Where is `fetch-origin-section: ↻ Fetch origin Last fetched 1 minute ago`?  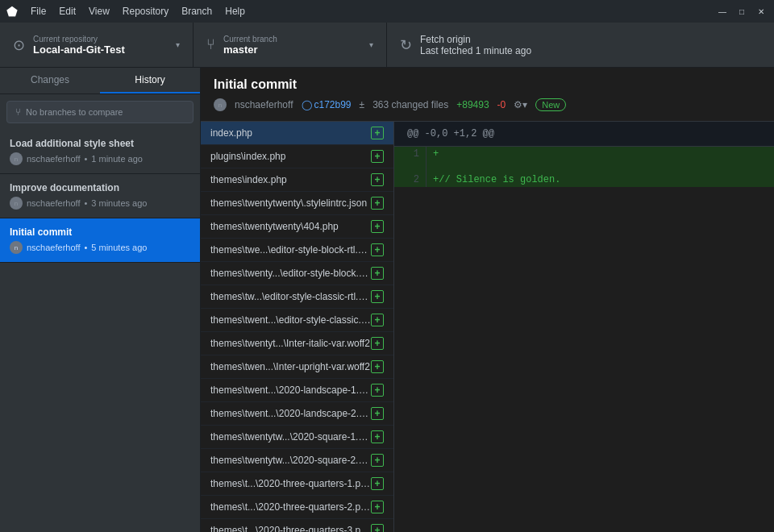 fetch-origin-section: ↻ Fetch origin Last fetched 1 minute ago is located at coordinates (480, 45).